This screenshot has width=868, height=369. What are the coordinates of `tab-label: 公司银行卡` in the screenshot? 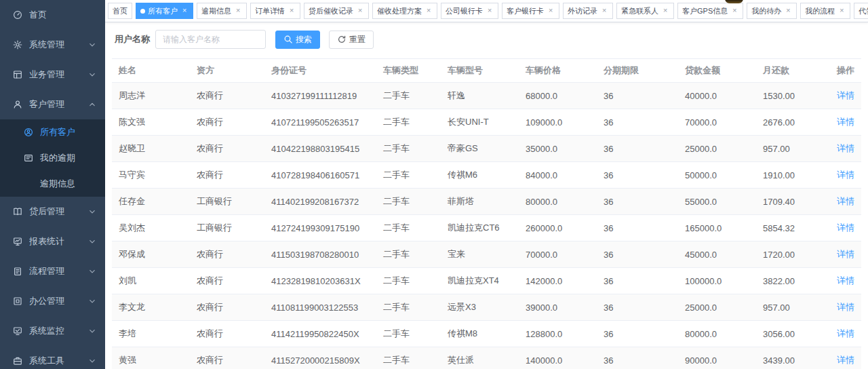 It's located at (464, 11).